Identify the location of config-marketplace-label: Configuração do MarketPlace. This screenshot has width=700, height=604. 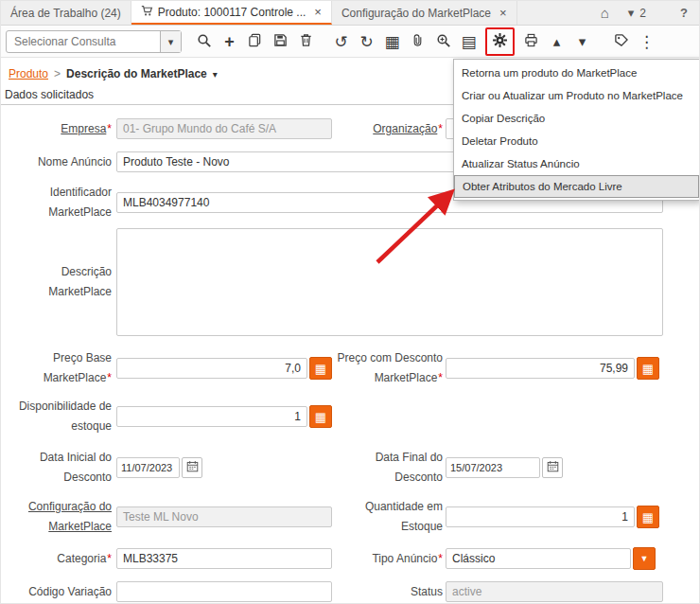
(61, 517).